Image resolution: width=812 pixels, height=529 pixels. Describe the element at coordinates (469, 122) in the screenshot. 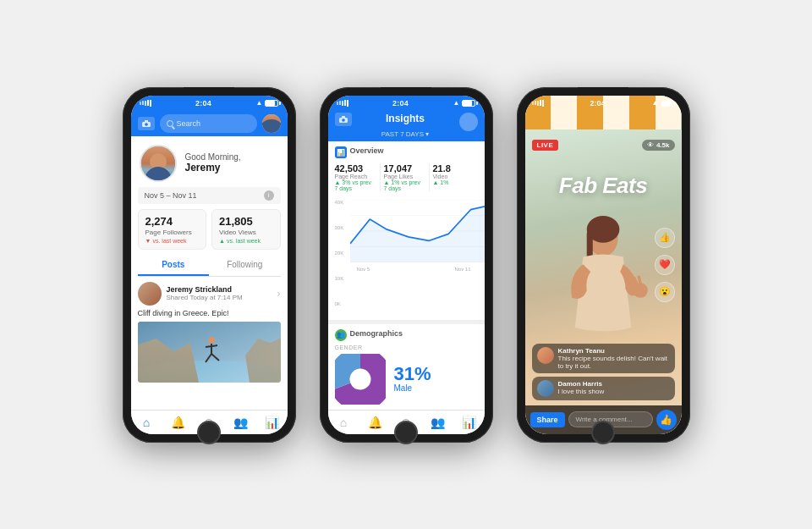

I see `insights-avatar` at that location.